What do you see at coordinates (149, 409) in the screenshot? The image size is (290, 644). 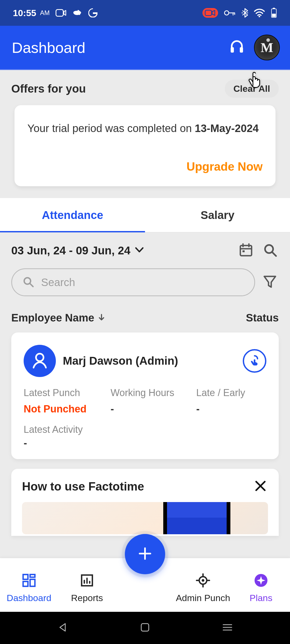 I see `working-hours-value: -` at bounding box center [149, 409].